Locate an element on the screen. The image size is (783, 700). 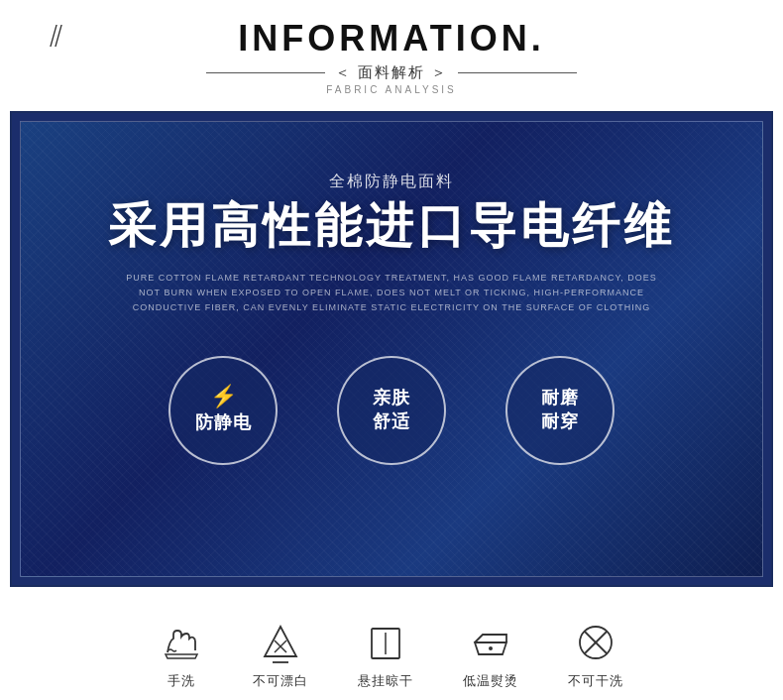
no-dry-clean-label: 不可干洗 is located at coordinates (596, 681).